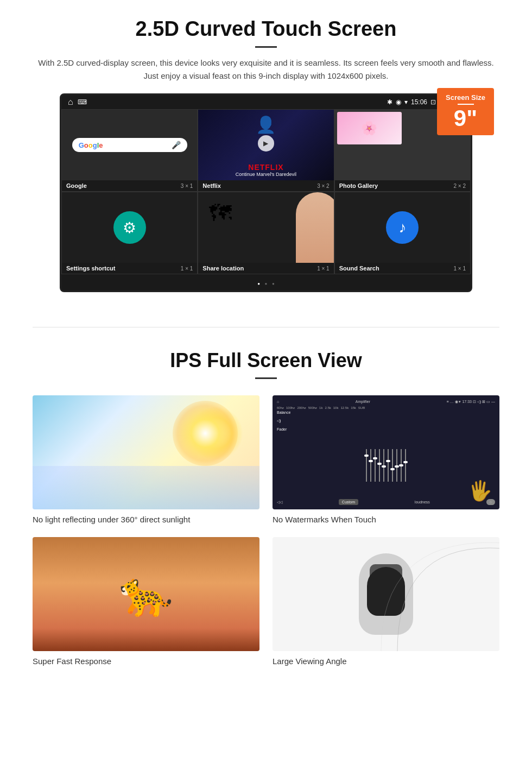 Image resolution: width=532 pixels, height=757 pixels. I want to click on wifi-icon: ▾, so click(406, 102).